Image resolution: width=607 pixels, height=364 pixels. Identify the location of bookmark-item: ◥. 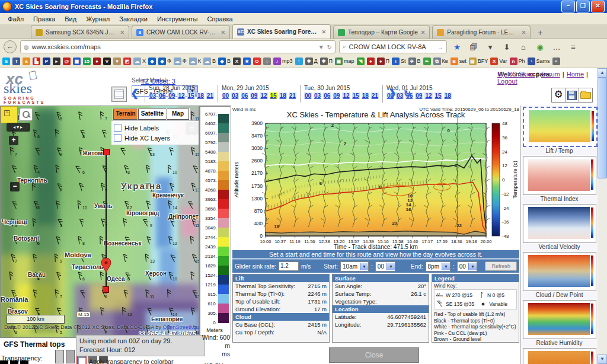
(360, 62).